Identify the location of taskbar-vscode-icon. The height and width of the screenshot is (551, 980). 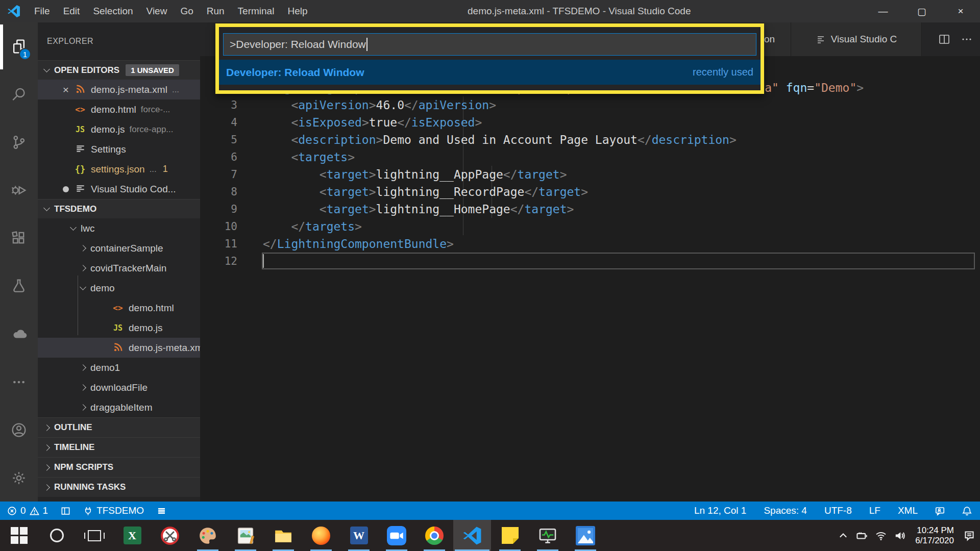
(472, 536).